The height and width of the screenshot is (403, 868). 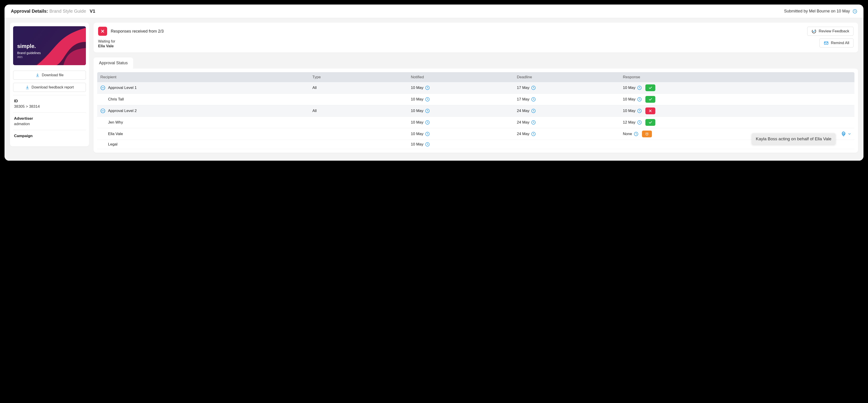 I want to click on response-date: None, so click(x=631, y=134).